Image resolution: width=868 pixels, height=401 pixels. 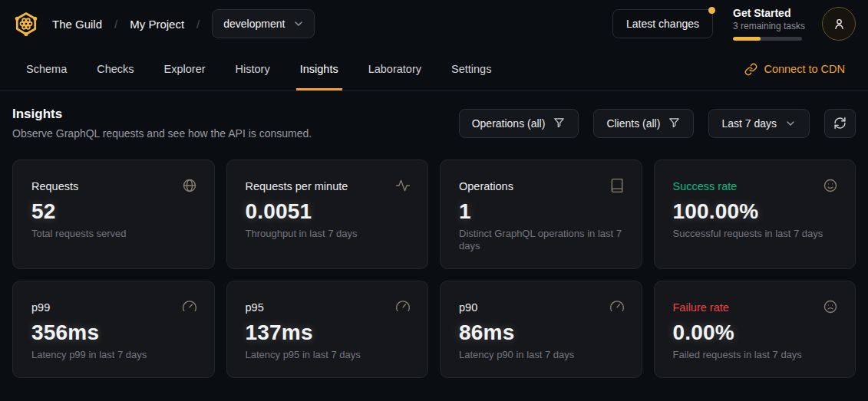 I want to click on notification-dot, so click(x=712, y=11).